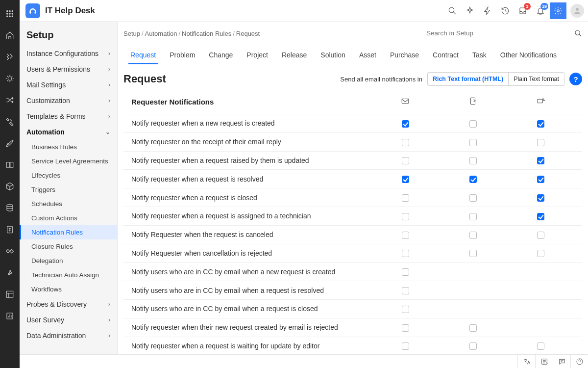 This screenshot has width=588, height=368. I want to click on breadcrumb-segment: Notification Rules, so click(207, 33).